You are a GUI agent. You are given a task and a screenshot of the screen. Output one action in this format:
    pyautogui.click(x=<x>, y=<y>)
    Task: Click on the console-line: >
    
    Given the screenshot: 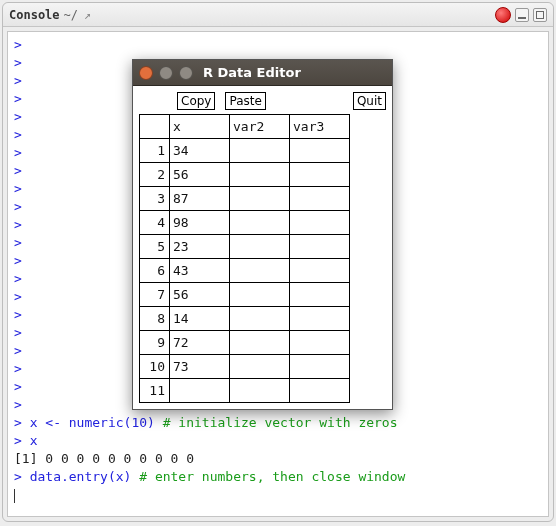 What is the action you would take?
    pyautogui.click(x=278, y=45)
    